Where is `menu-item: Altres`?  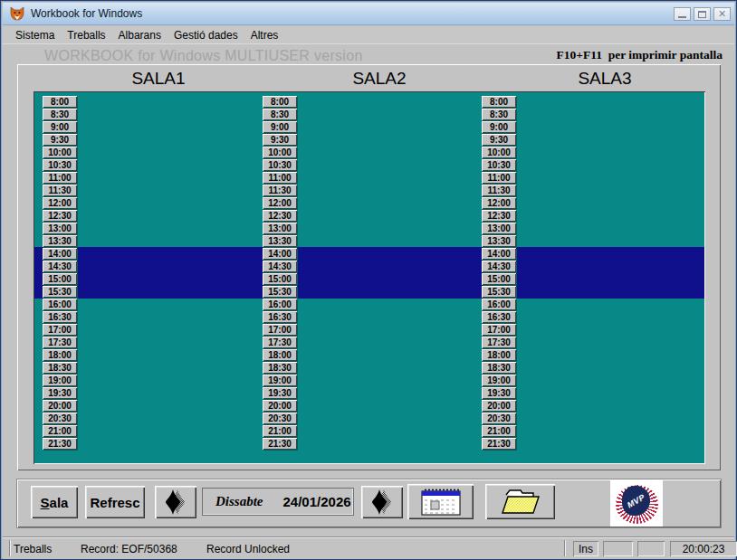 menu-item: Altres is located at coordinates (264, 35).